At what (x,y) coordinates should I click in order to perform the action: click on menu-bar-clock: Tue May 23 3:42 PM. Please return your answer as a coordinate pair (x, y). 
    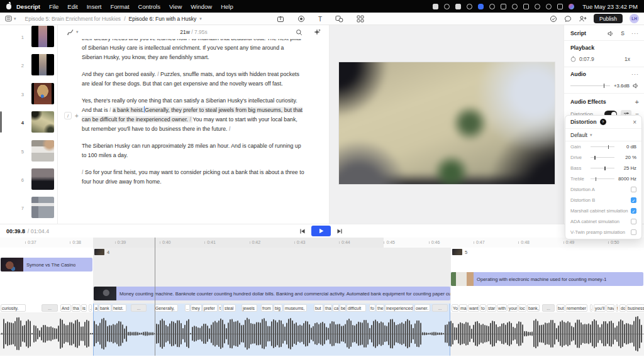
    Looking at the image, I should click on (610, 6).